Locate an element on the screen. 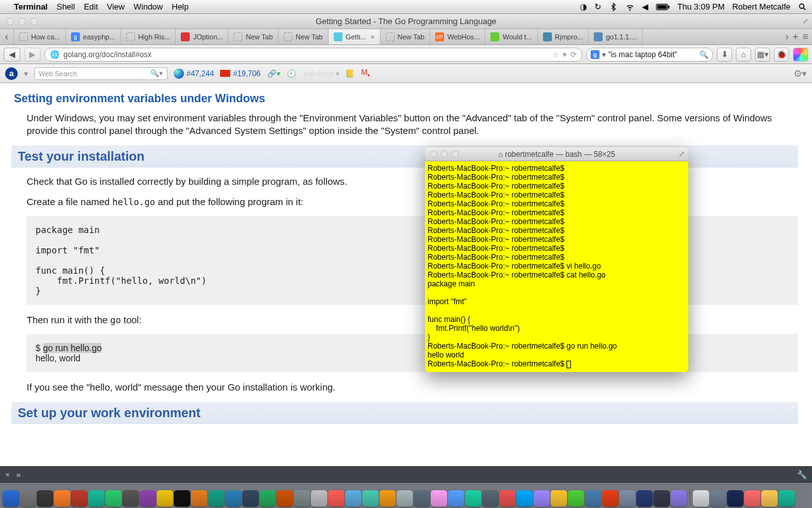  firebug-console-icon: » is located at coordinates (19, 475).